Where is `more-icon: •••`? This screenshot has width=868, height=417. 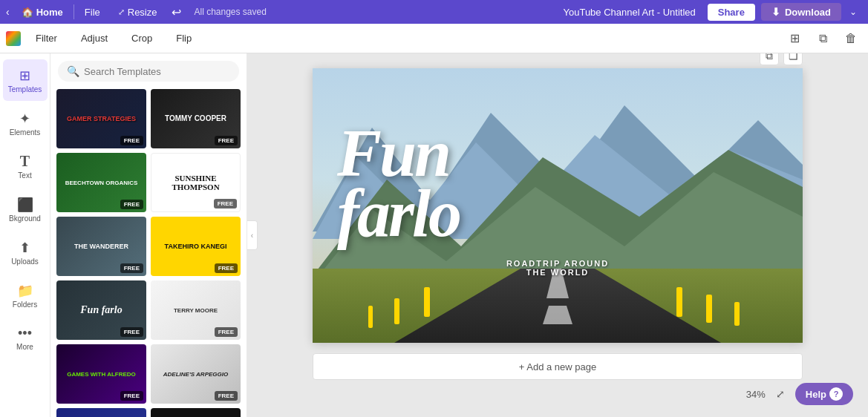
more-icon: ••• is located at coordinates (25, 334).